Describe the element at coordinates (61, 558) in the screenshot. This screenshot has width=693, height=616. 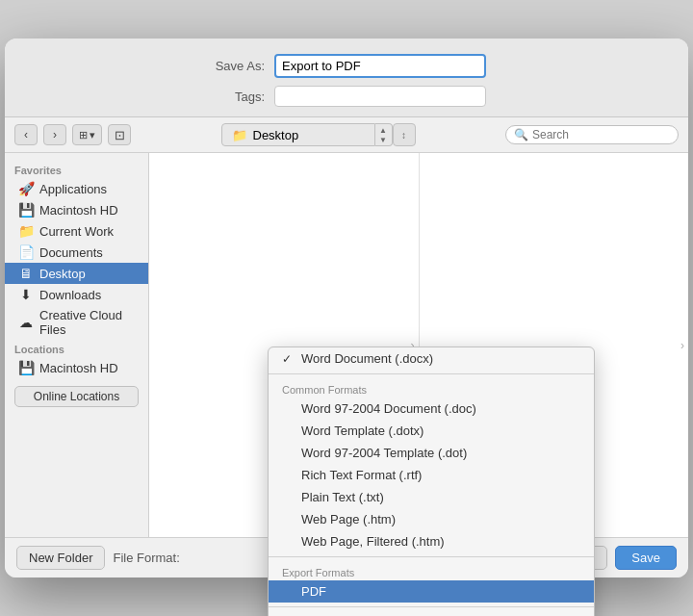
I see `new-folder-button: New Folder` at that location.